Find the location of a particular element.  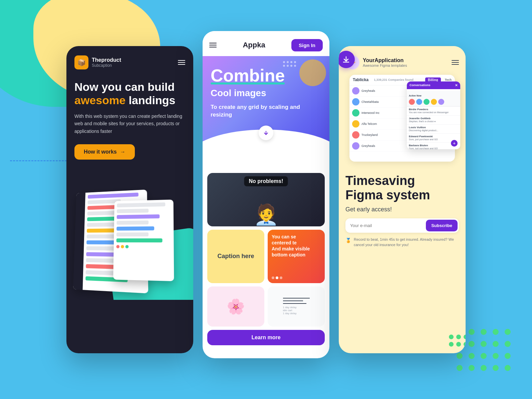

chat-name: Edward Pawlowski is located at coordinates (434, 136).